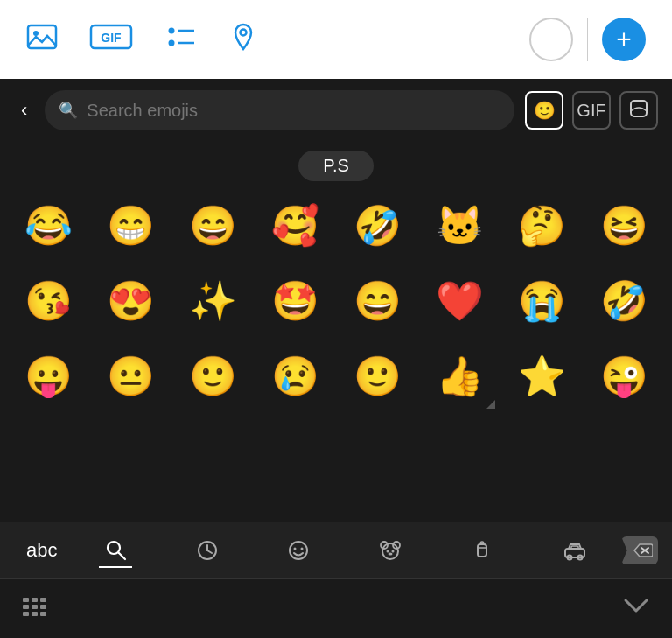 Image resolution: width=672 pixels, height=638 pixels. I want to click on image-icon, so click(42, 40).